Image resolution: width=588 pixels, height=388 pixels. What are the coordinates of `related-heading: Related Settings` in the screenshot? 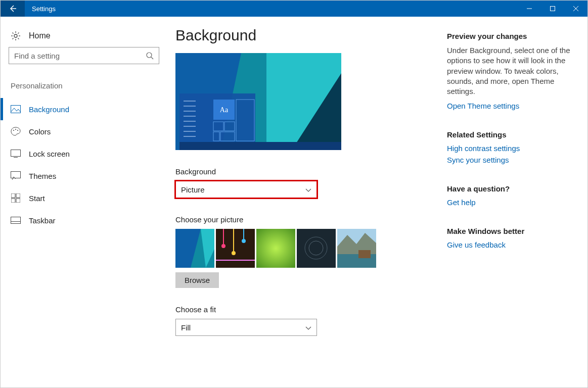 It's located at (511, 134).